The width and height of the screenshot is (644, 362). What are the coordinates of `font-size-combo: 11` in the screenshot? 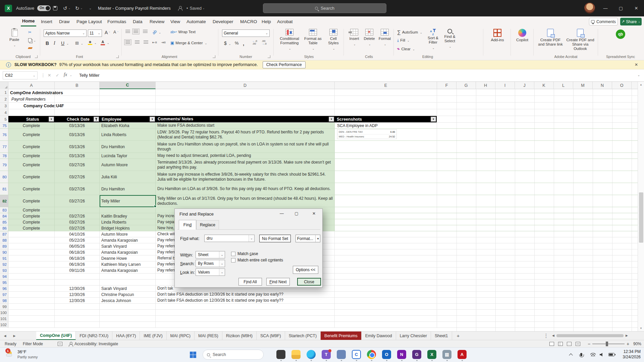 It's located at (95, 33).